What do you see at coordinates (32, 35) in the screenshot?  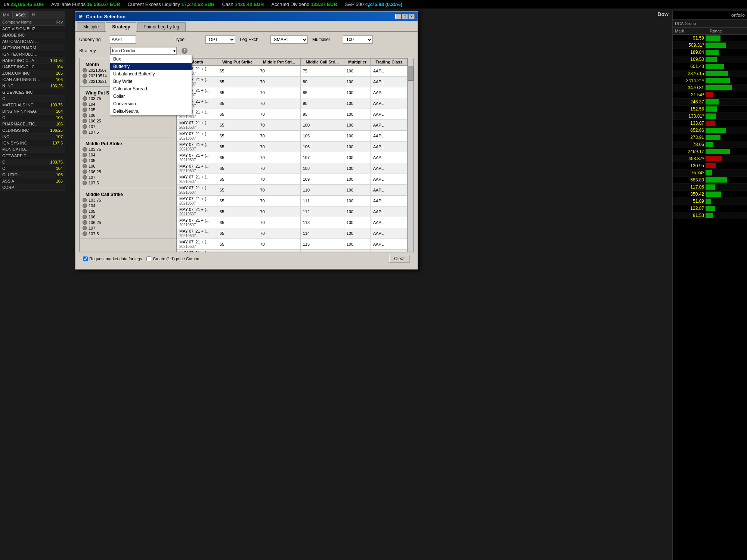 I see `sidebar-row: ADOBE INC` at bounding box center [32, 35].